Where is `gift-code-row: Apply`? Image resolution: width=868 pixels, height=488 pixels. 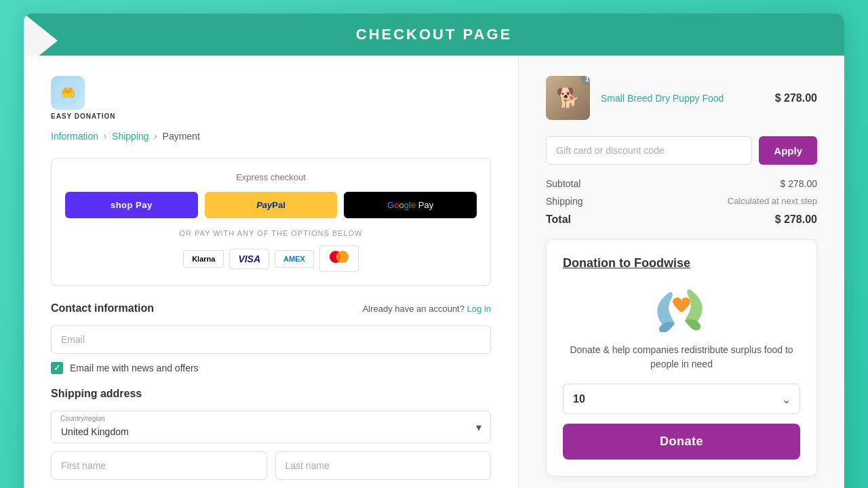 gift-code-row: Apply is located at coordinates (682, 150).